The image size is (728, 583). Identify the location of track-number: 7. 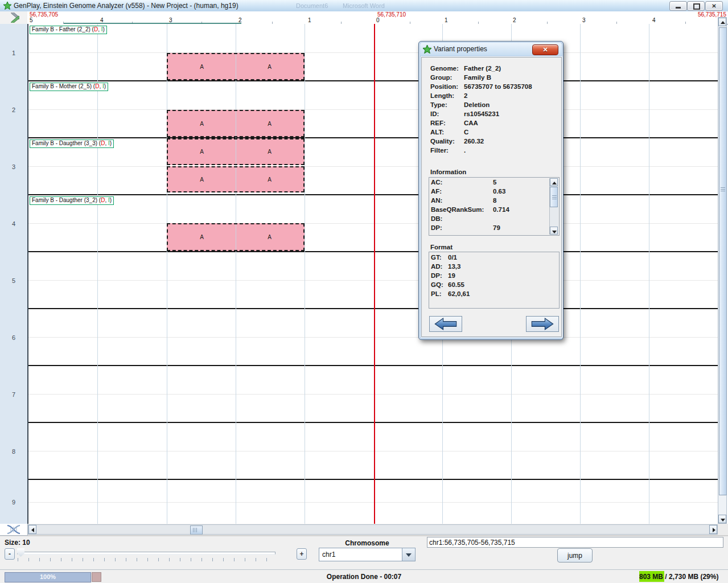
(14, 395).